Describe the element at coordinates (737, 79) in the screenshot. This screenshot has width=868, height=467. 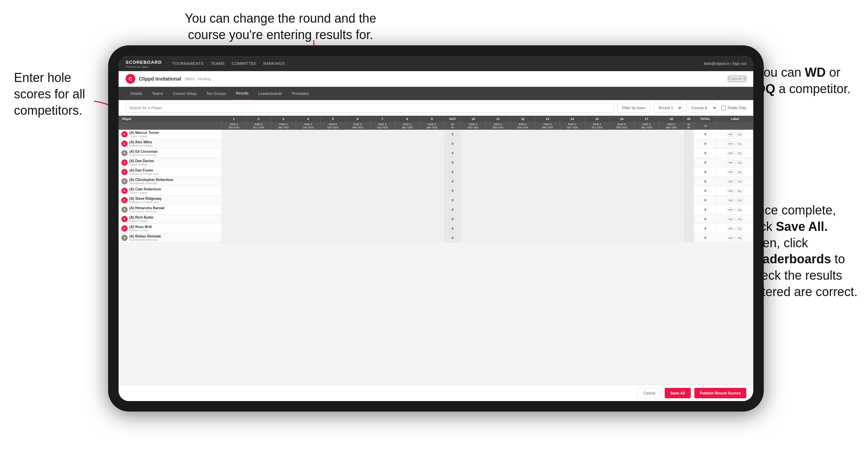
I see `cancel-button: Cancel X` at that location.